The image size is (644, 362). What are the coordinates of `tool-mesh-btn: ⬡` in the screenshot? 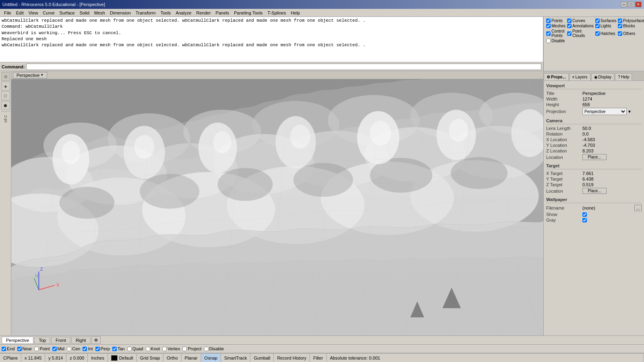 It's located at (6, 96).